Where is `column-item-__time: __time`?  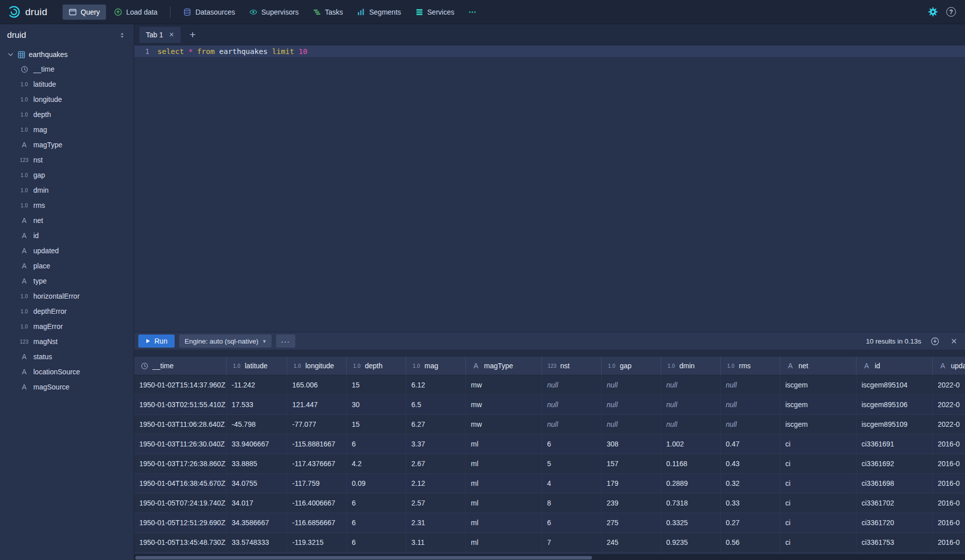
column-item-__time: __time is located at coordinates (67, 69).